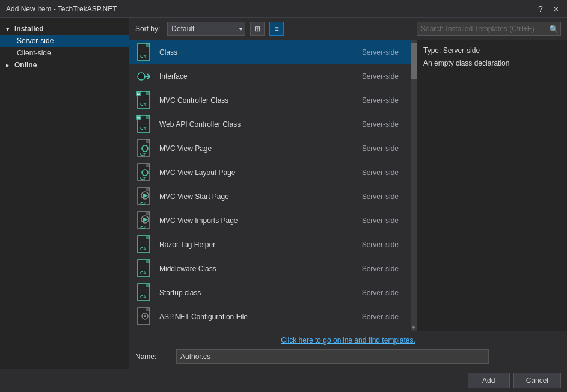  What do you see at coordinates (145, 149) in the screenshot?
I see `mvc-view-page-icon: C#` at bounding box center [145, 149].